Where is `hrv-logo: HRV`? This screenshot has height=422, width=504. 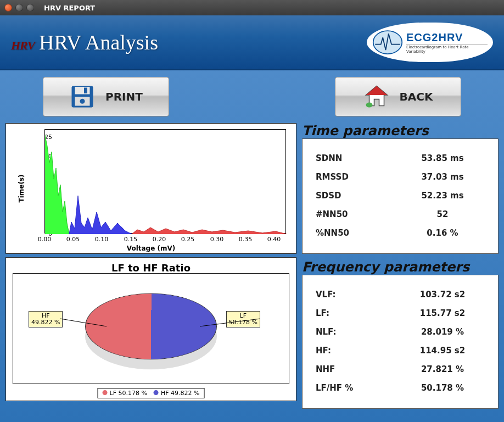 hrv-logo: HRV is located at coordinates (23, 46).